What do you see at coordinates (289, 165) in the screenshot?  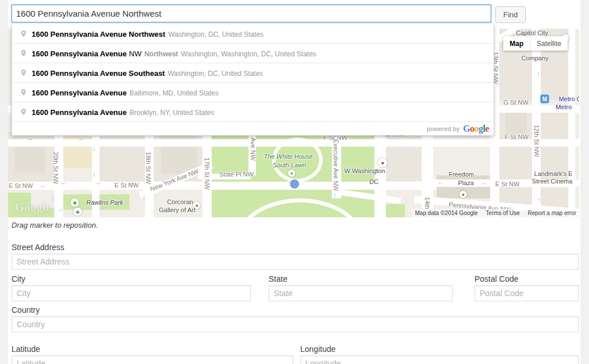 I see `map-label: South Lawn` at bounding box center [289, 165].